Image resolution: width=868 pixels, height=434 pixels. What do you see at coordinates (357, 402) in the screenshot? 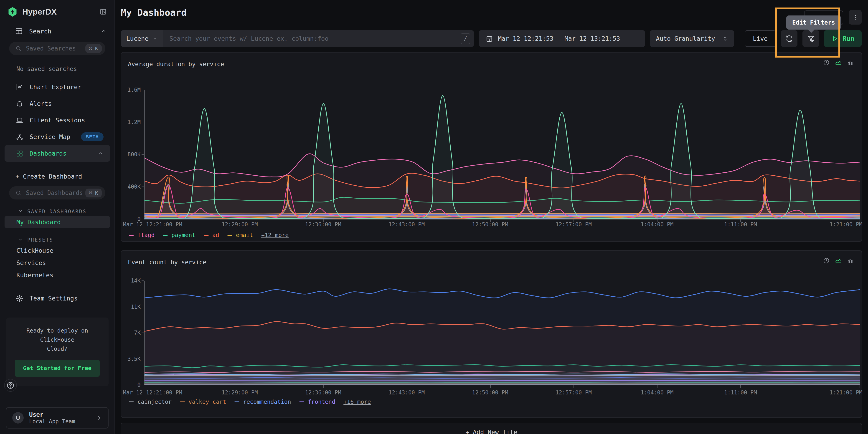
I see `legend-more-link: +16 more` at bounding box center [357, 402].